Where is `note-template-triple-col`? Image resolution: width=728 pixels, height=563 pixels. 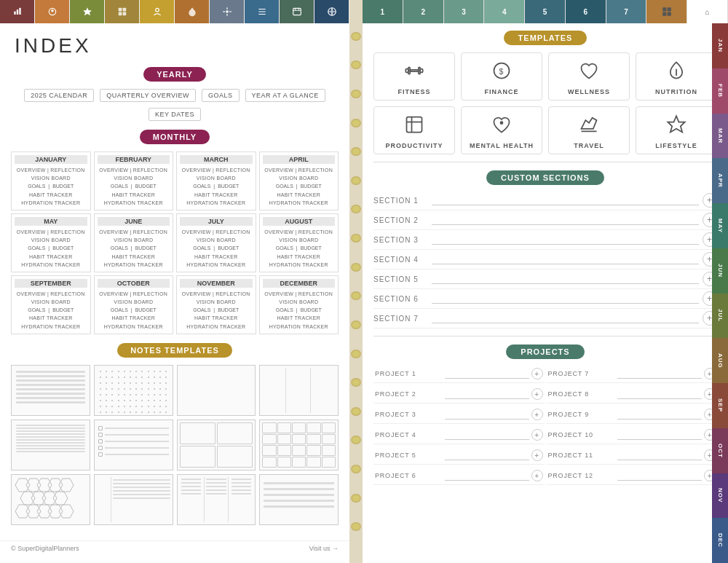
note-template-triple-col is located at coordinates (217, 500).